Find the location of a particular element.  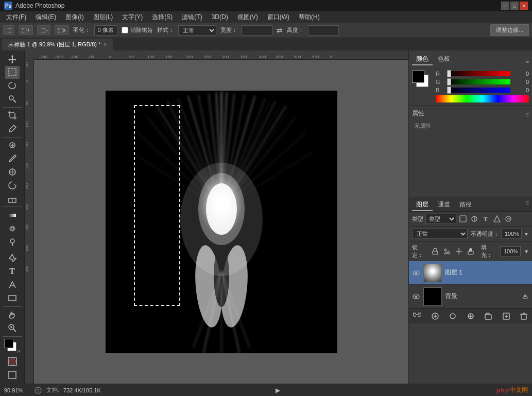

tool-pen is located at coordinates (12, 259).